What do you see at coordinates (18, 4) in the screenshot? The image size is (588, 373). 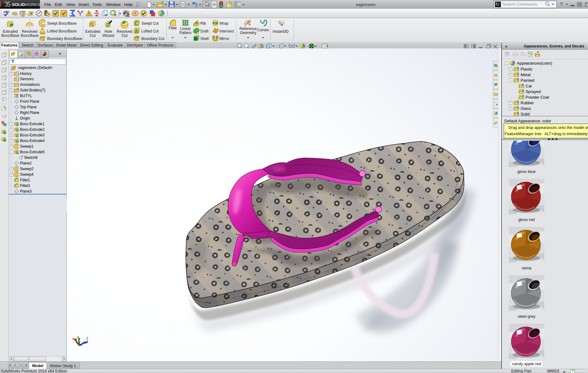 I see `svg-text: SOLID` at bounding box center [18, 4].